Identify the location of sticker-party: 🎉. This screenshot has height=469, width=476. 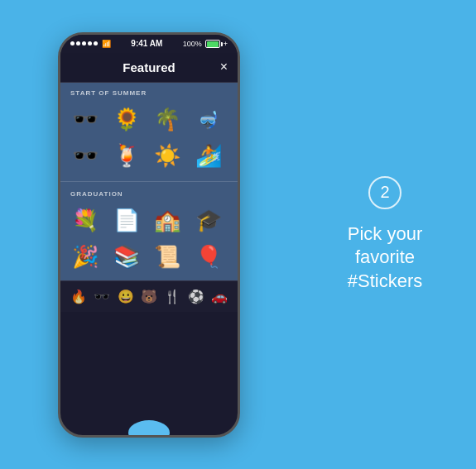
(85, 257).